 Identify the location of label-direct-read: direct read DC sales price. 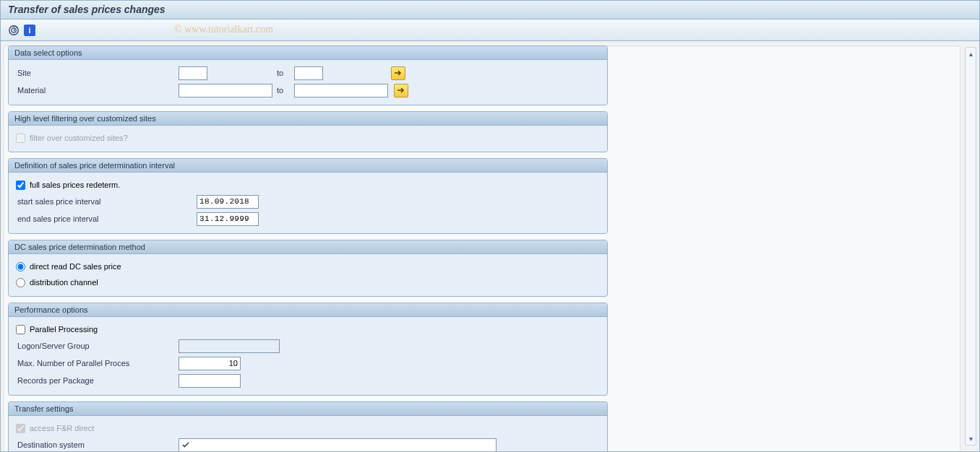
(75, 266).